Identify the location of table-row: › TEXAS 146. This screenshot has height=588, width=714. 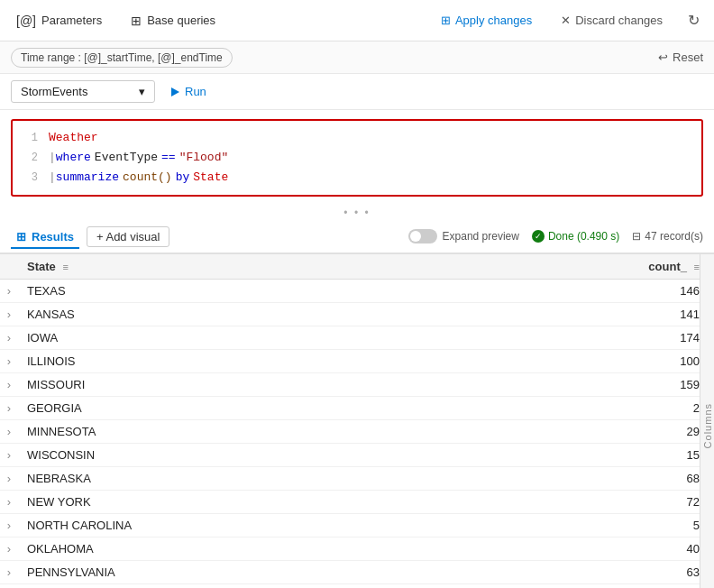
(357, 291).